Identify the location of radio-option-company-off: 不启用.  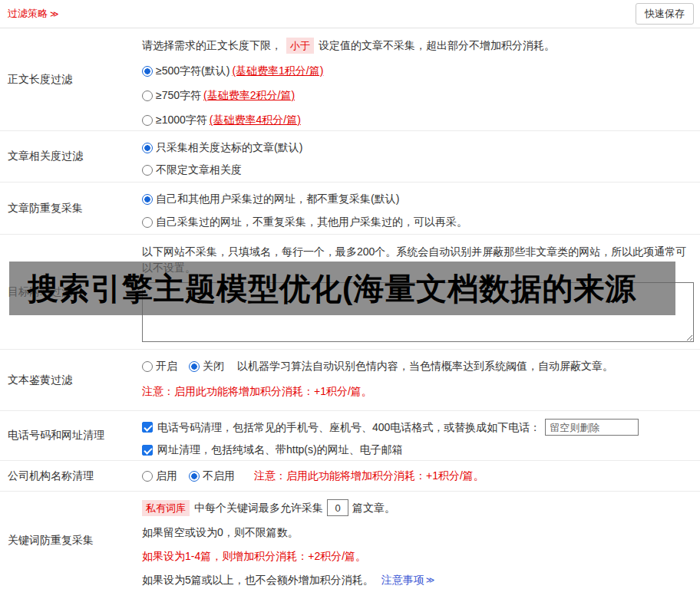
(212, 475).